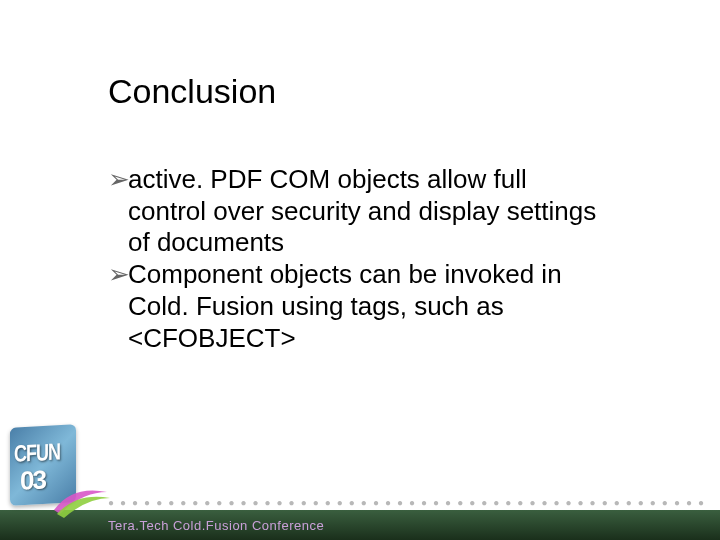 This screenshot has height=540, width=720. What do you see at coordinates (82, 500) in the screenshot?
I see `swoosh-icon` at bounding box center [82, 500].